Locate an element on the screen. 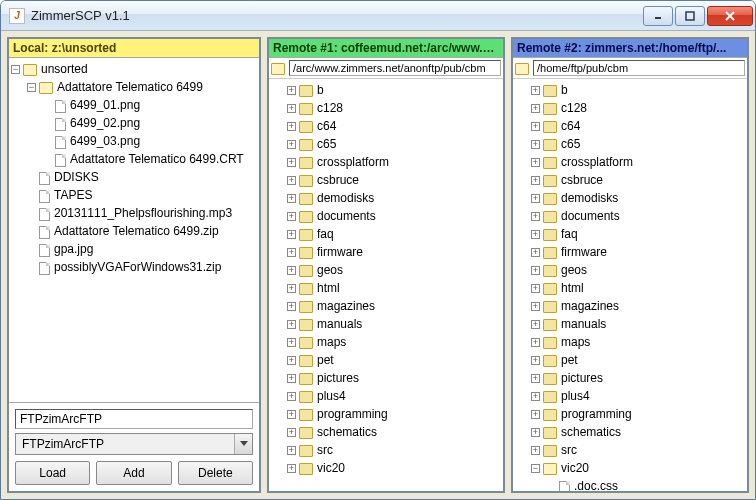 This screenshot has width=756, height=500. remote-folder: +documents is located at coordinates (386, 216).